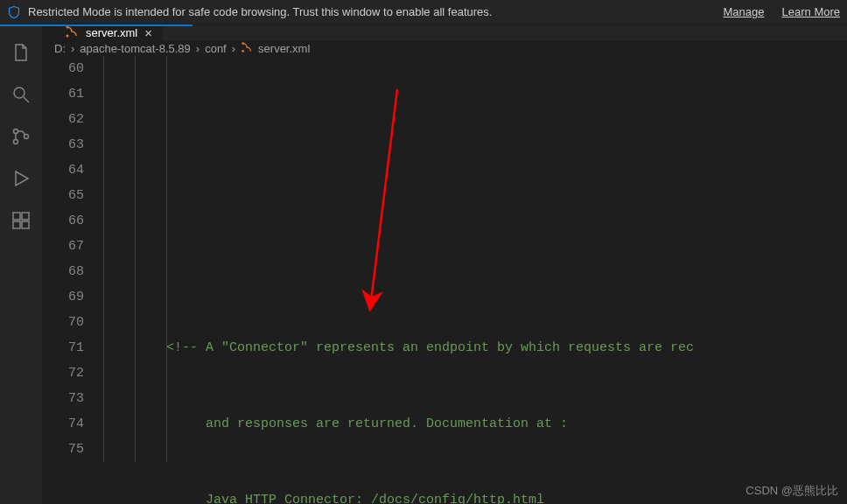 The image size is (847, 504). I want to click on search-icon, so click(21, 94).